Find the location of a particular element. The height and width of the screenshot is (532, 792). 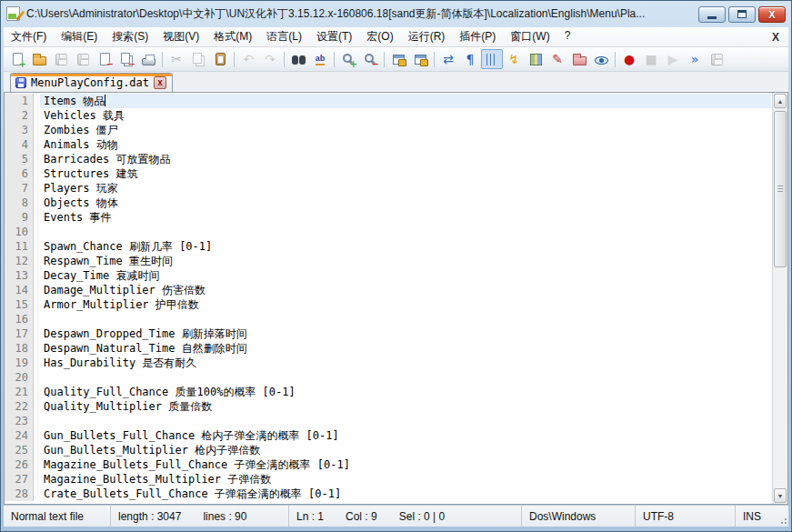

zoom-out-button: − is located at coordinates (370, 59).